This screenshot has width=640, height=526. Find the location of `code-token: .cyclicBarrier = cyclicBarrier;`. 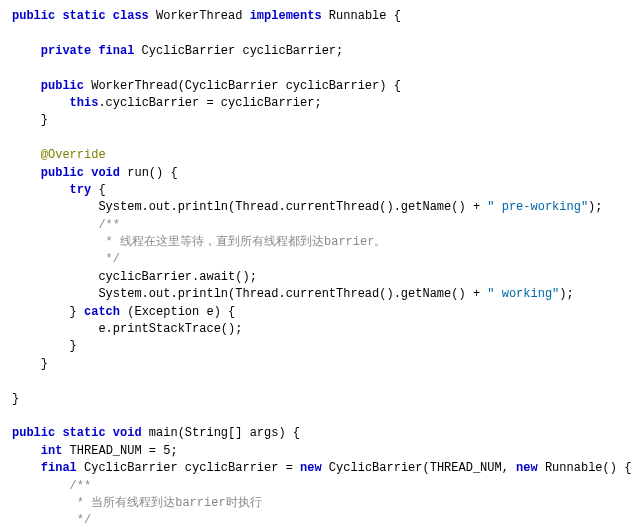

code-token: .cyclicBarrier = cyclicBarrier; is located at coordinates (210, 103).